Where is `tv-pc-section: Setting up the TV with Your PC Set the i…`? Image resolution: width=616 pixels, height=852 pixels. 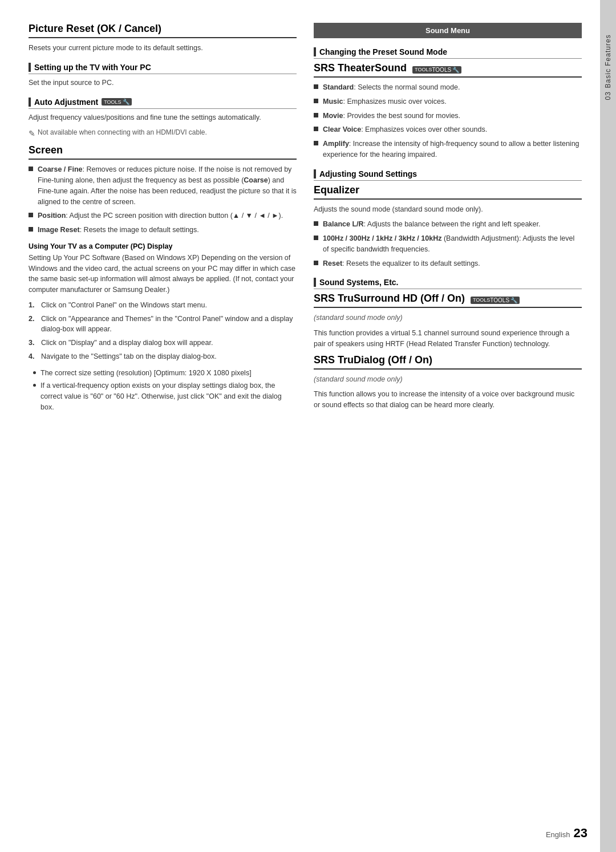 tv-pc-section: Setting up the TV with Your PC Set the i… is located at coordinates (163, 75).